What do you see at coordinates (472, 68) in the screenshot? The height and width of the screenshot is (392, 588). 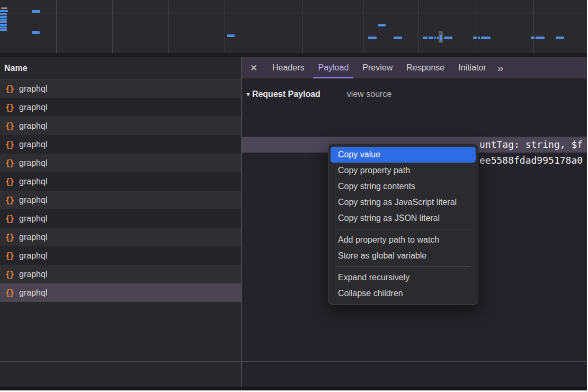 I see `details-tab: Initiator` at bounding box center [472, 68].